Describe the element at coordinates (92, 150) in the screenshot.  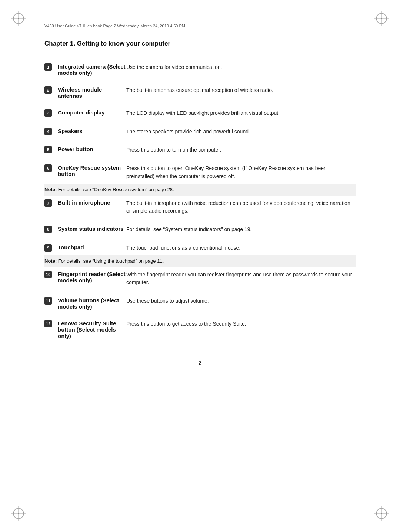
I see `label-cell: Power button` at that location.